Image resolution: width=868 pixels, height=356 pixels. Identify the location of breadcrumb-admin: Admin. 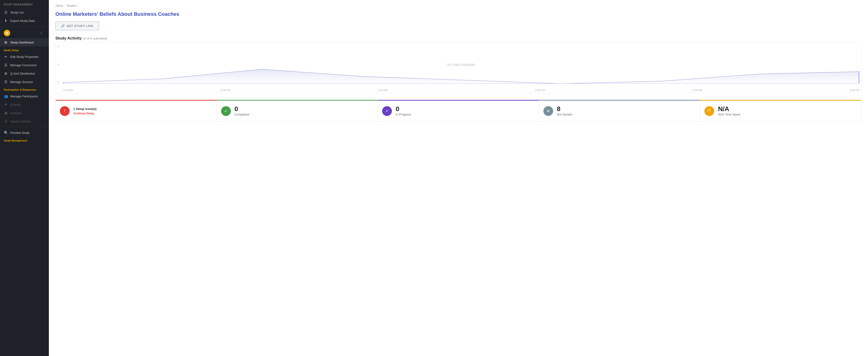
(59, 6).